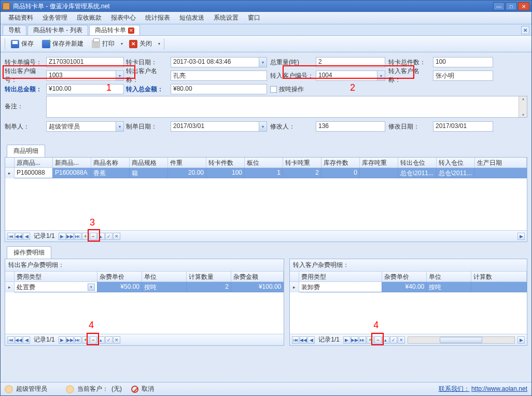 The image size is (532, 396). Describe the element at coordinates (149, 163) in the screenshot. I see `col-spec: 商品规格` at that location.